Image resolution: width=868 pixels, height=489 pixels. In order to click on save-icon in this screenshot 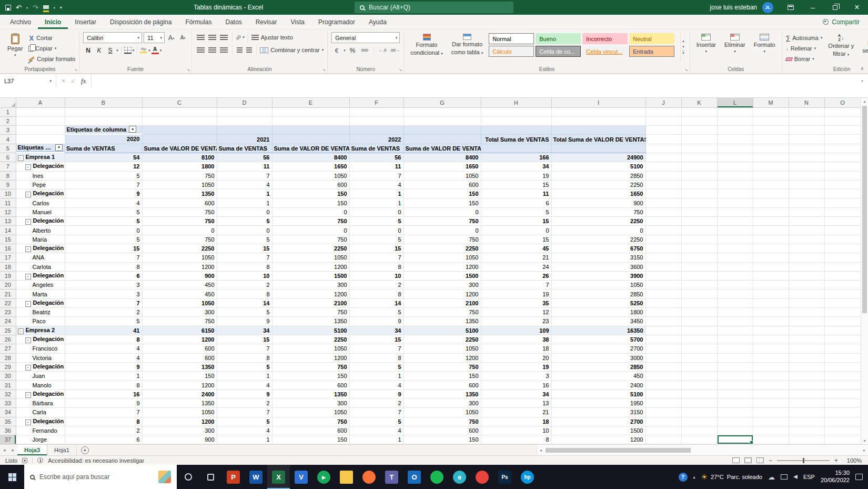, I will do `click(8, 7)`.